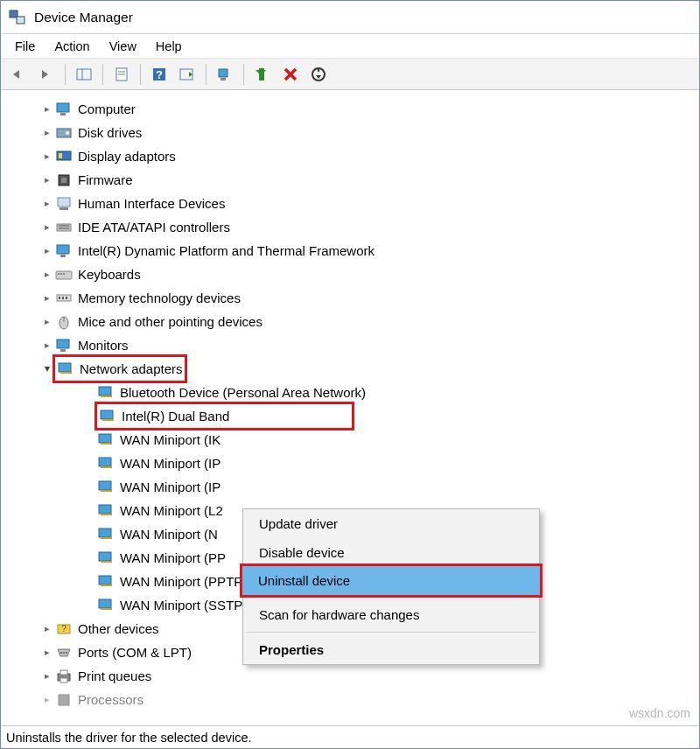 The width and height of the screenshot is (700, 749). What do you see at coordinates (64, 204) in the screenshot?
I see `hid-icon` at bounding box center [64, 204].